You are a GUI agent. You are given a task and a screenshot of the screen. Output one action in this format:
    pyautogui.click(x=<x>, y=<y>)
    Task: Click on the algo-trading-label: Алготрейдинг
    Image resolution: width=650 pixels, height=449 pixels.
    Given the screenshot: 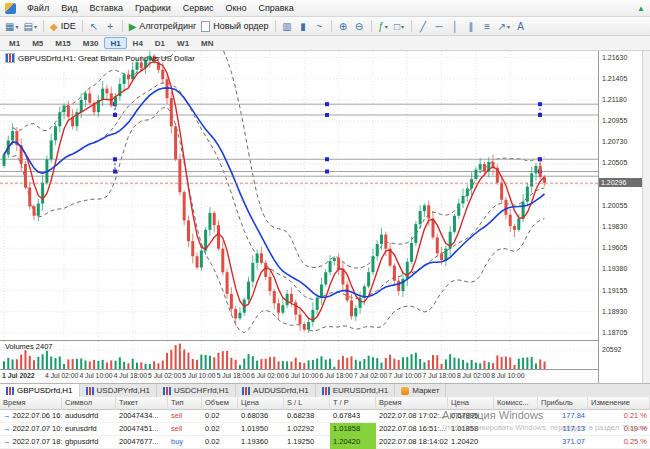 What is the action you would take?
    pyautogui.click(x=168, y=26)
    